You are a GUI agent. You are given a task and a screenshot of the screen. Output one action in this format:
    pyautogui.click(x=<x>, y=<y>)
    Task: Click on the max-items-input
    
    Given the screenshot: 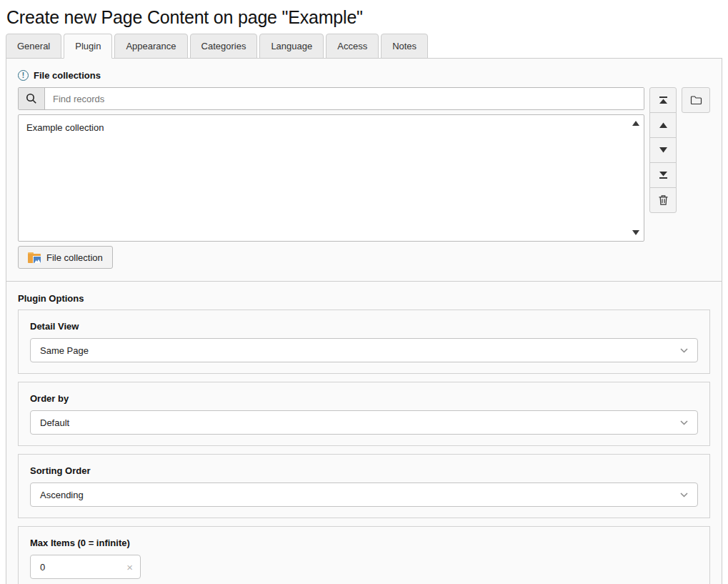 What is the action you would take?
    pyautogui.click(x=79, y=568)
    